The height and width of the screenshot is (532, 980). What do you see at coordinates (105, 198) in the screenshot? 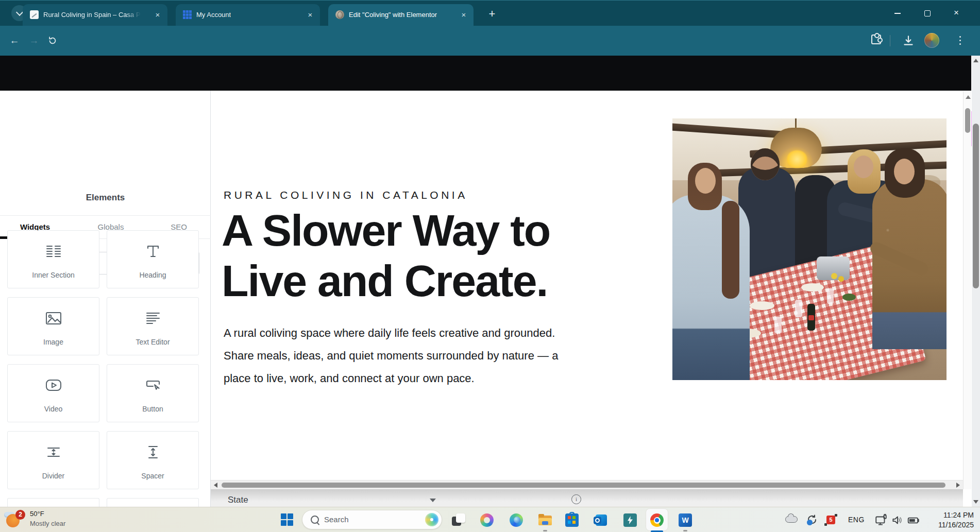
I see `panel-title: Elements` at bounding box center [105, 198].